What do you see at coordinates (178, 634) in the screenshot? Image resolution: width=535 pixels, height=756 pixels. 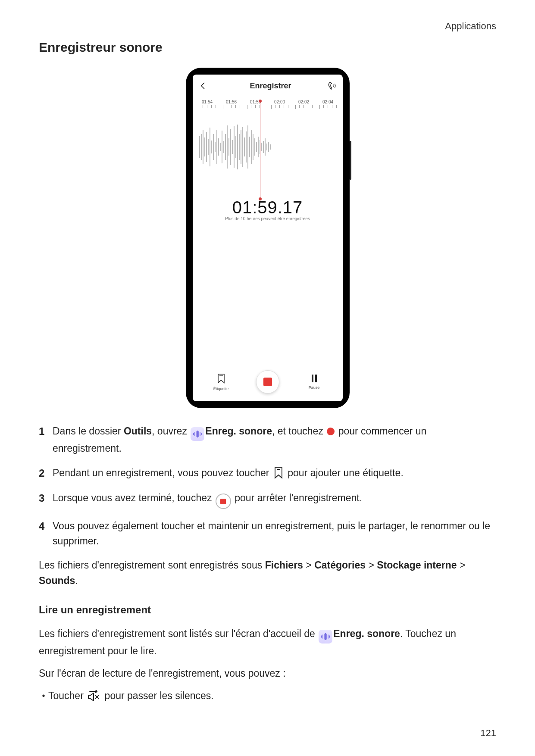 I see `text: Les fichiers d'enregistrement sont listé…` at bounding box center [178, 634].